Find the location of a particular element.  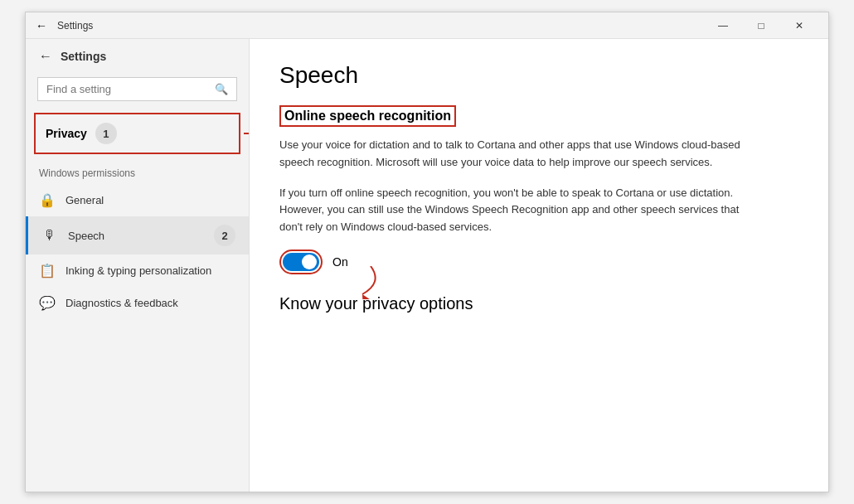

close-button: ✕ is located at coordinates (799, 26).